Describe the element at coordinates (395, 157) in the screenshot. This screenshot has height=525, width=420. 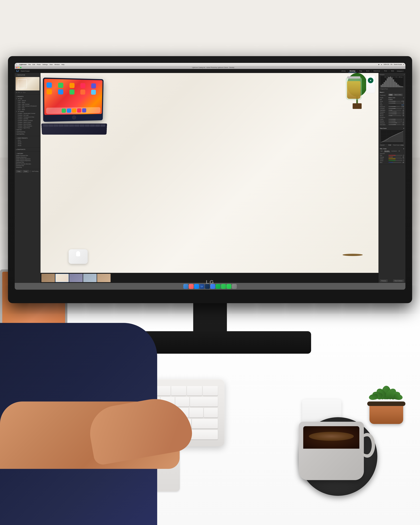
I see `hsl-orange-slider` at that location.